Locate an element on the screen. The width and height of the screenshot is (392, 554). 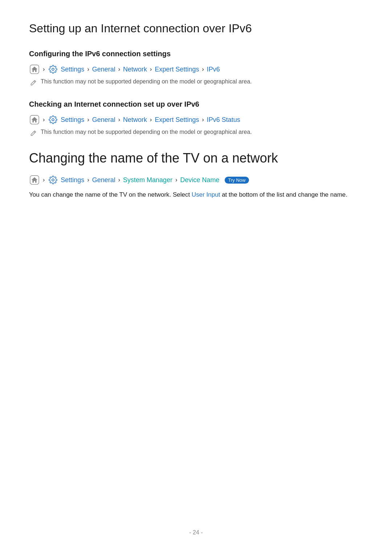
nav-settings-3: Settings is located at coordinates (73, 180).